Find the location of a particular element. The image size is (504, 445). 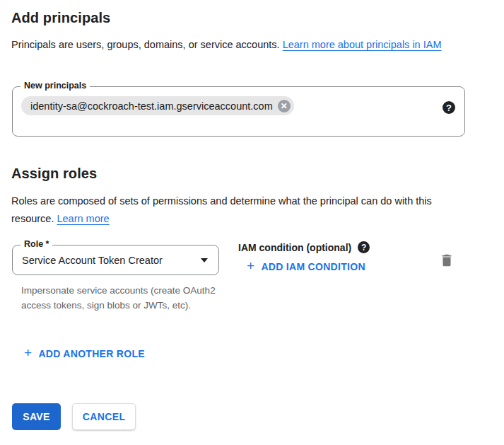

role-selected-value: Service Account Token Creator is located at coordinates (92, 260).